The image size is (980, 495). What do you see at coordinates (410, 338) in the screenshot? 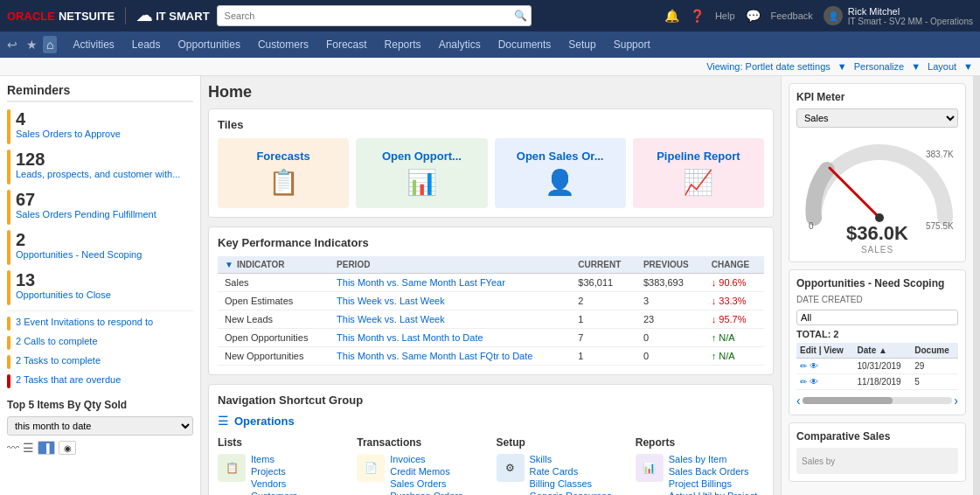
I see `kpi-period-link-4: This Month vs. Last Month to Date` at bounding box center [410, 338].